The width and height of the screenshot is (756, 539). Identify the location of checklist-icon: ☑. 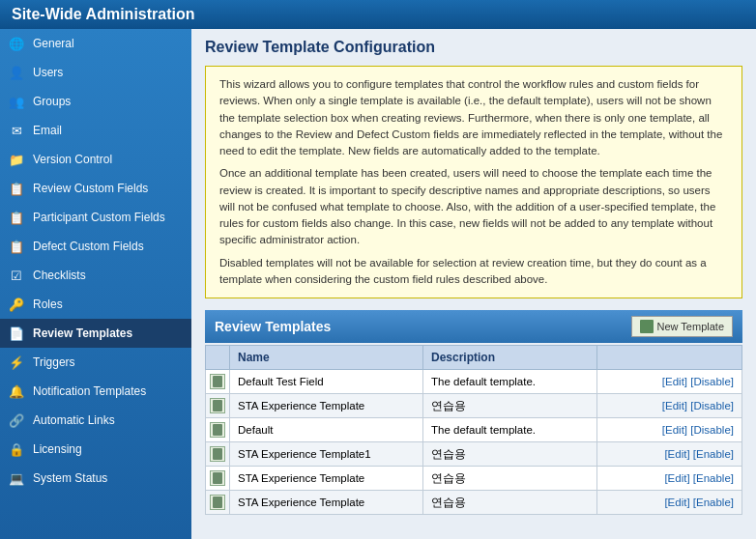
(16, 275).